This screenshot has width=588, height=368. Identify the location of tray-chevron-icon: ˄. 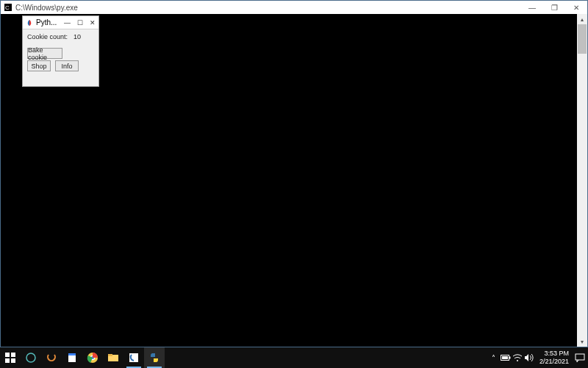
(494, 358).